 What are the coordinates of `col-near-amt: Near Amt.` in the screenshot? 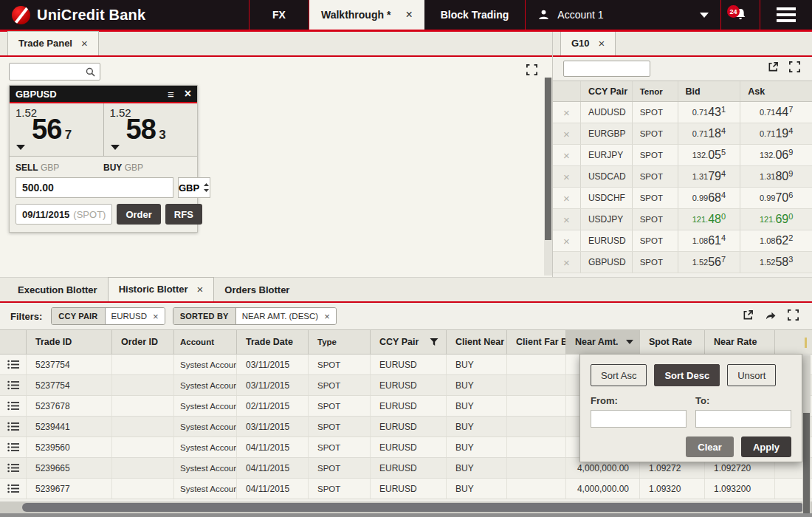 It's located at (603, 342).